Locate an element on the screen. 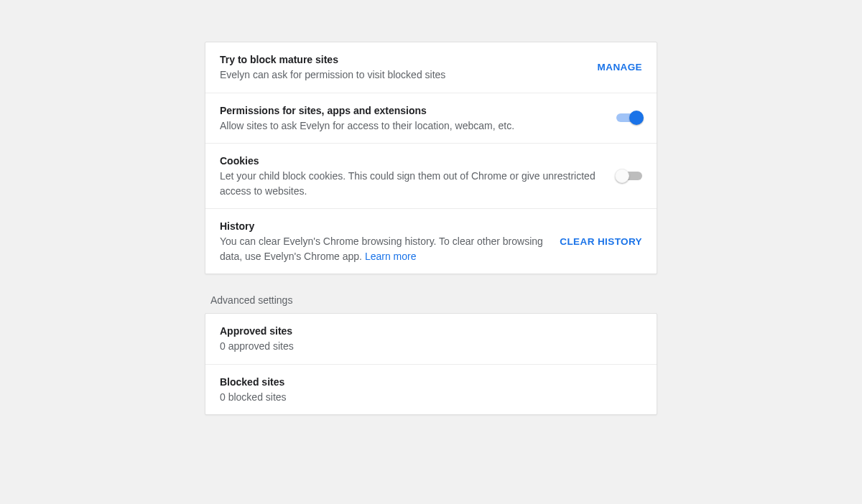 The width and height of the screenshot is (862, 504). row-title: Approved sites is located at coordinates (425, 331).